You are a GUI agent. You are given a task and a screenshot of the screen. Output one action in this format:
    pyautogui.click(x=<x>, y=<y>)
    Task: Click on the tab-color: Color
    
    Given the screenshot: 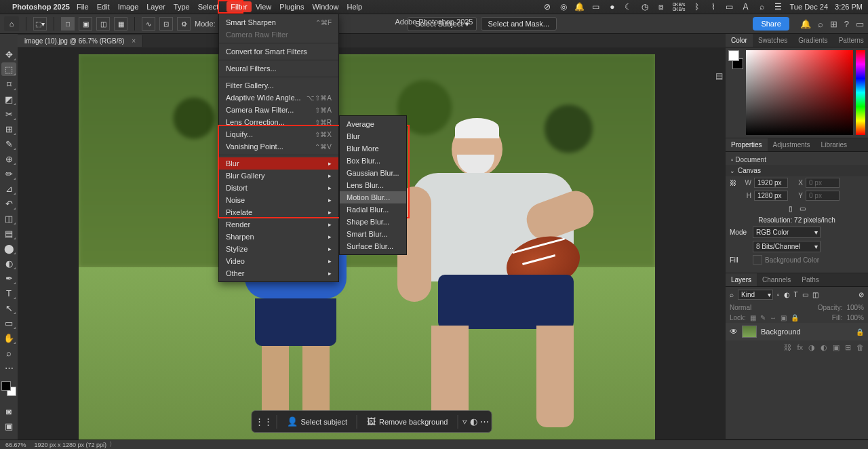 What is the action you would take?
    pyautogui.click(x=739, y=41)
    